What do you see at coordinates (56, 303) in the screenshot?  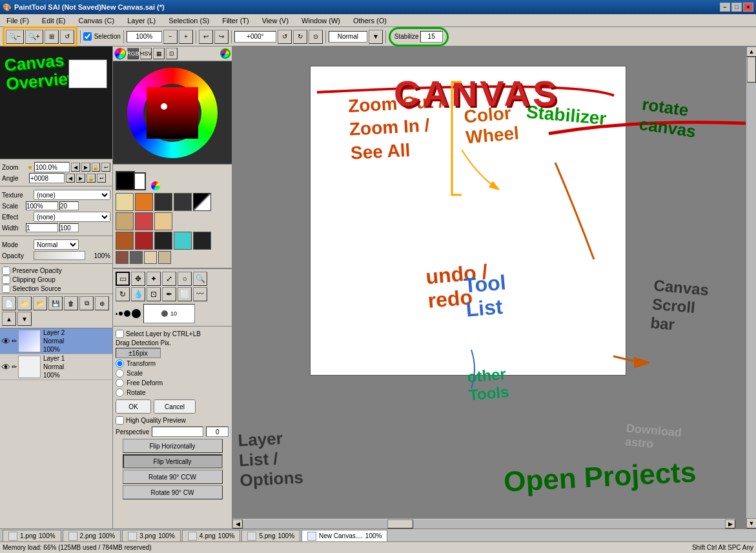 I see `save-layer-button: 💾` at bounding box center [56, 303].